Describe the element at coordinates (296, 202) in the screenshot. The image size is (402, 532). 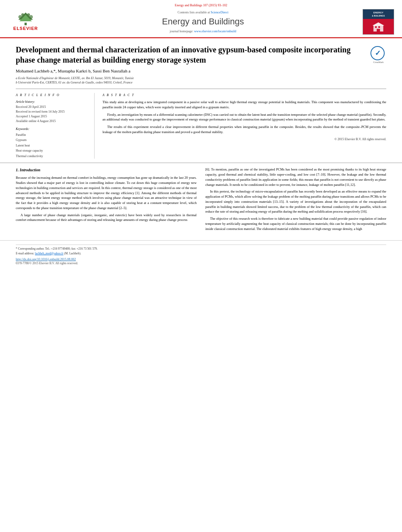
I see `body-para-4: In this pretext, the technology of micro…` at that location.